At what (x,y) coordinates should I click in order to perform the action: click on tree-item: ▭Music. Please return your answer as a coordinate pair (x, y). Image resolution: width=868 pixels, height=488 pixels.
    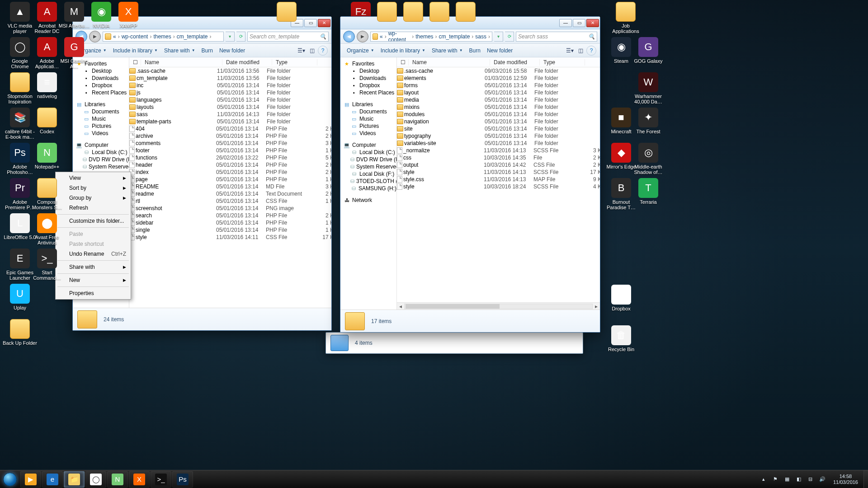
    Looking at the image, I should click on (370, 119).